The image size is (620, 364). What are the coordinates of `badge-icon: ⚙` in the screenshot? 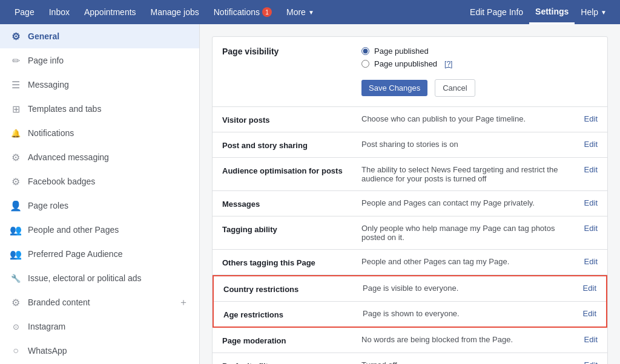 It's located at (16, 181).